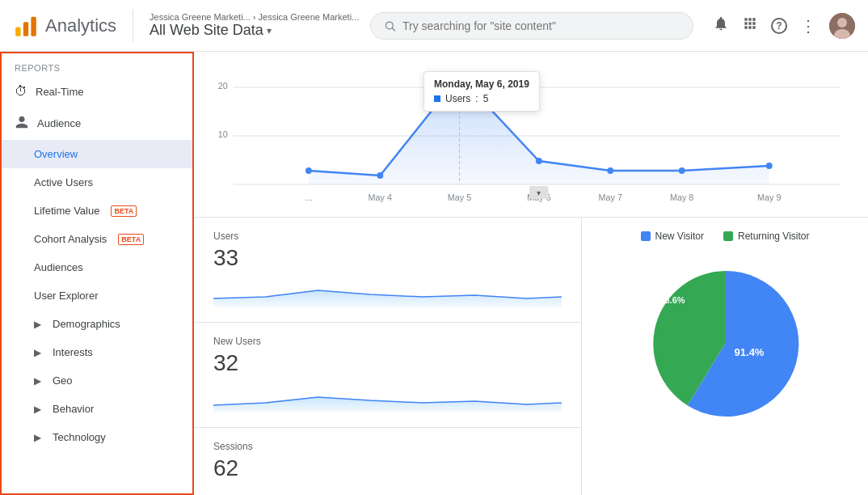 This screenshot has width=868, height=495. Describe the element at coordinates (674, 300) in the screenshot. I see `pie-label-returning: 8.6%` at that location.